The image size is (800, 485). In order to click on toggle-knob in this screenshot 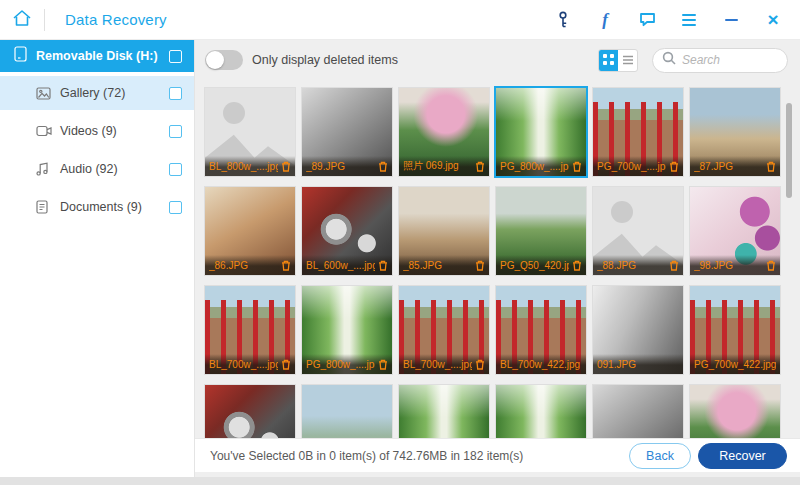, I will do `click(215, 60)`.